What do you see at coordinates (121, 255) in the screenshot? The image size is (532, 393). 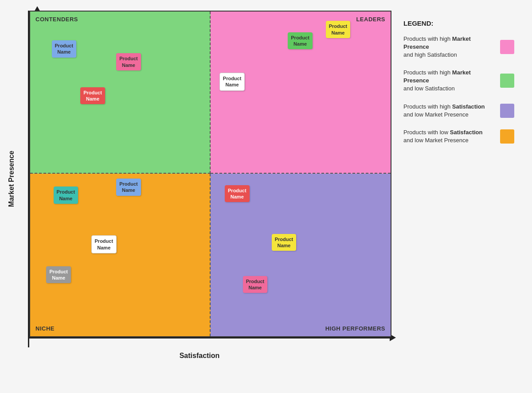 I see `quadrant-niche: NICHE ProductName ProductName ProductNam…` at bounding box center [121, 255].